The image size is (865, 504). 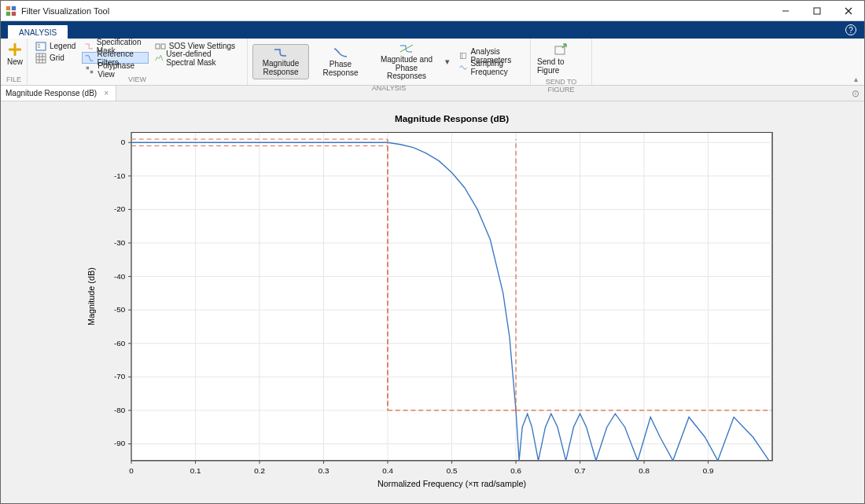 What do you see at coordinates (463, 56) in the screenshot?
I see `params-icon` at bounding box center [463, 56].